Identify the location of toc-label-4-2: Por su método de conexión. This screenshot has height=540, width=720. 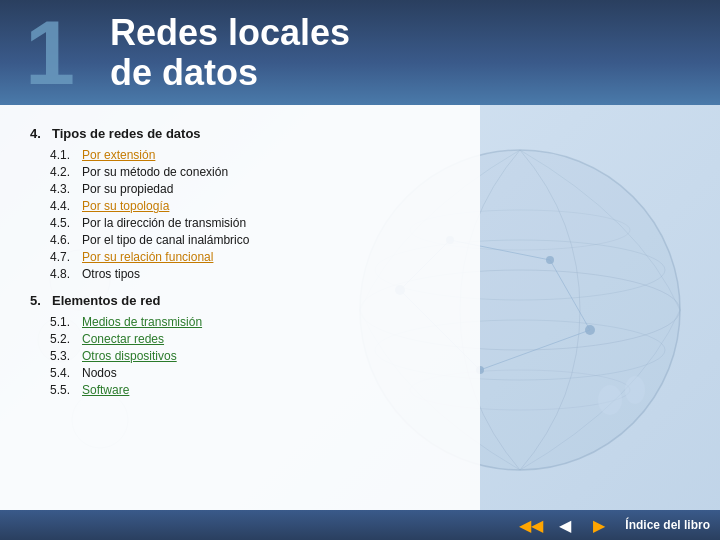
(155, 172).